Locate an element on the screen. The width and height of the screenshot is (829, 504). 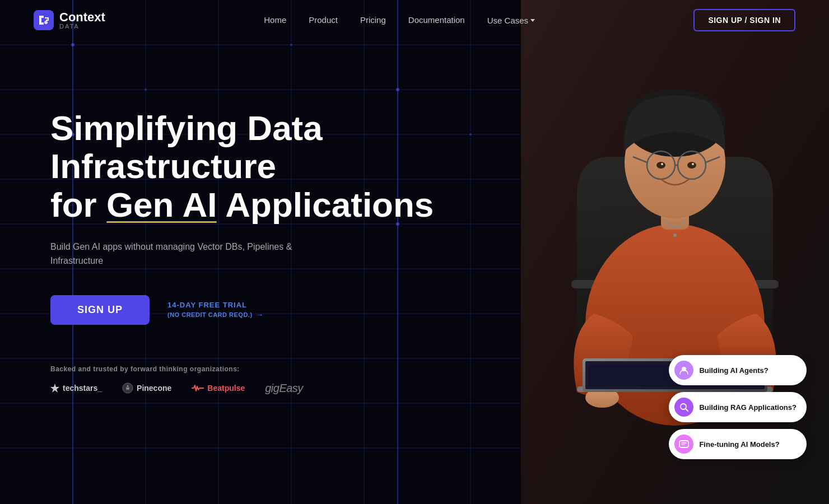
signup-signin-button: SIGN UP / SIGN IN is located at coordinates (744, 20).